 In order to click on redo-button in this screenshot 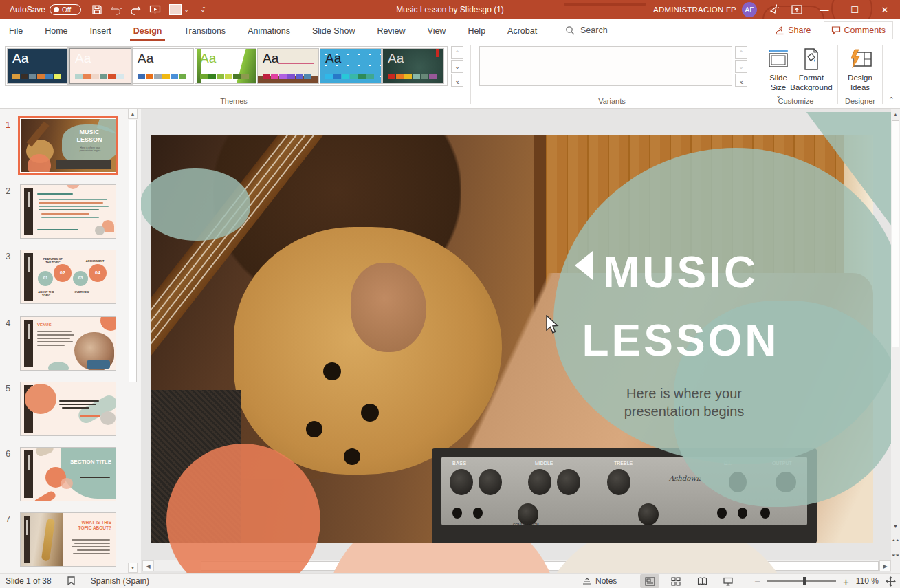, I will do `click(135, 10)`.